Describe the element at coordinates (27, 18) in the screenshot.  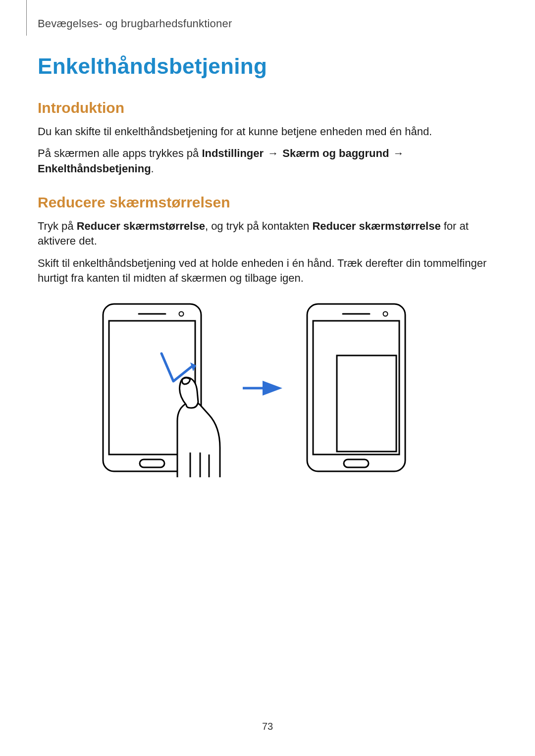
I see `margin-rule` at that location.